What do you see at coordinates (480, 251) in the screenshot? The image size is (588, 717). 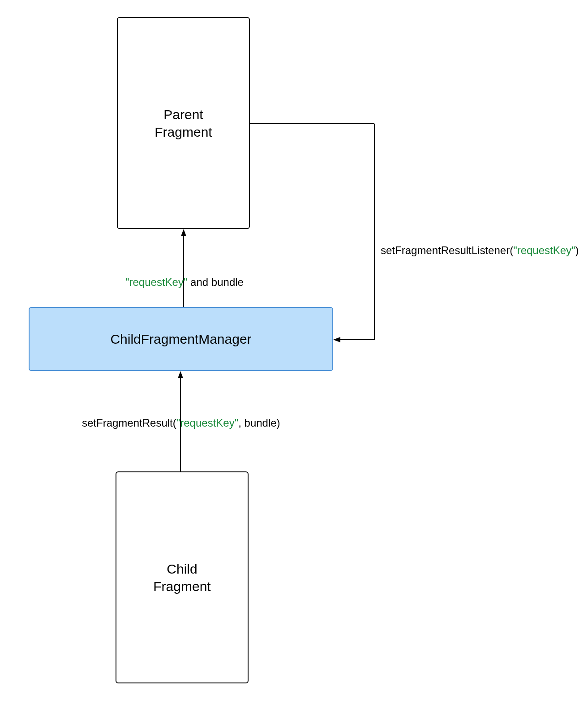 I see `label-parent-to-manager: setFragmentResultListener("requestKey")` at bounding box center [480, 251].